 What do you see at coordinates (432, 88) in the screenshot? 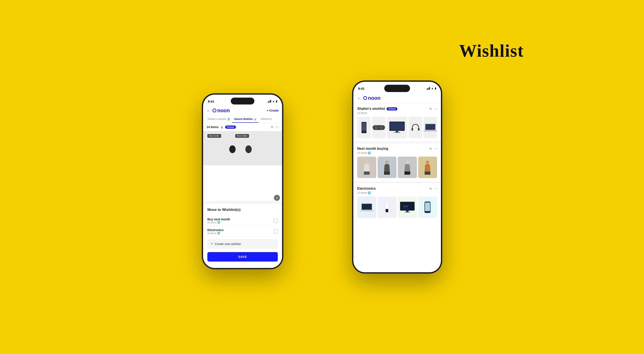
I see `wifi-icon-right: ▲` at bounding box center [432, 88].